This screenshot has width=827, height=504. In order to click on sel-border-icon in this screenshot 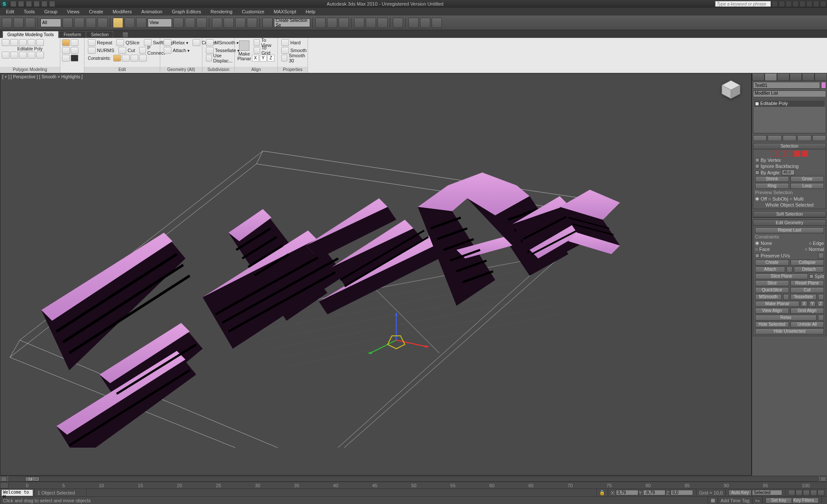, I will do `click(790, 154)`.